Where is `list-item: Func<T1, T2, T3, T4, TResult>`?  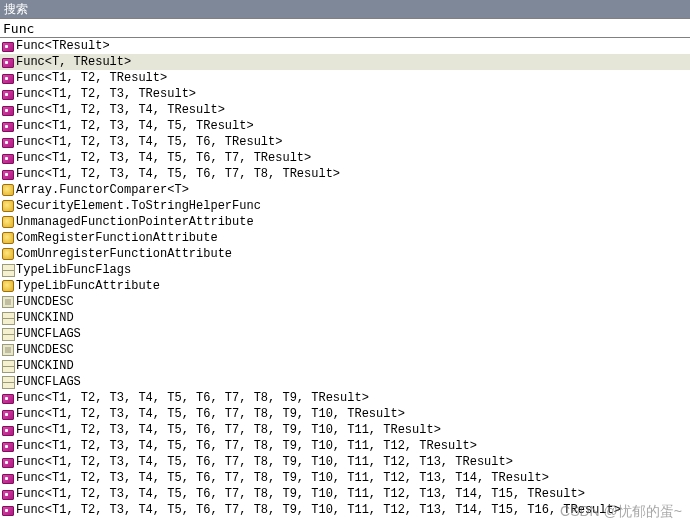 list-item: Func<T1, T2, T3, T4, TResult> is located at coordinates (345, 110).